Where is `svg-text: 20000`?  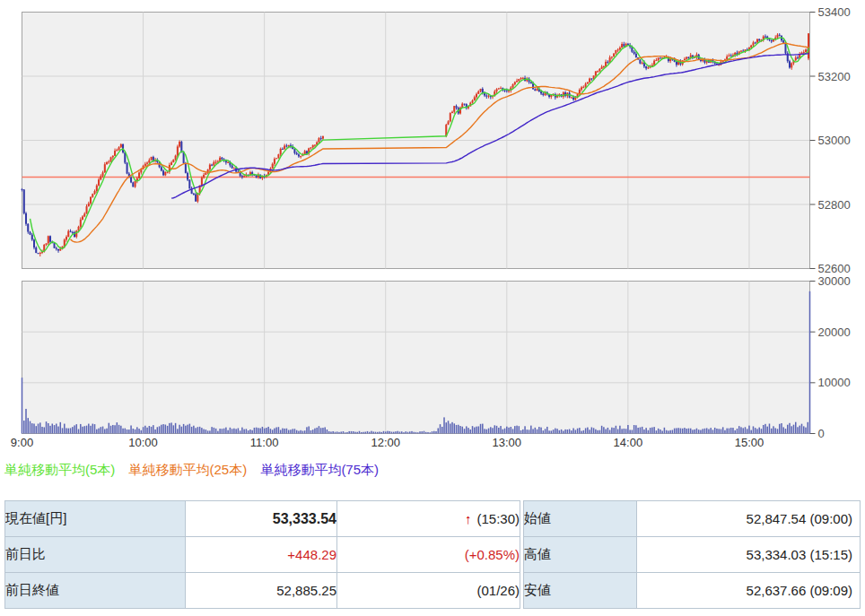 svg-text: 20000 is located at coordinates (834, 332).